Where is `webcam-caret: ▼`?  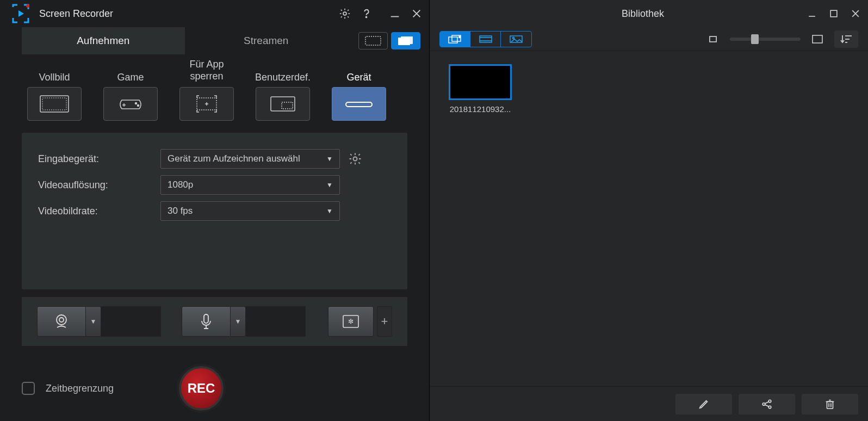 webcam-caret: ▼ is located at coordinates (94, 321).